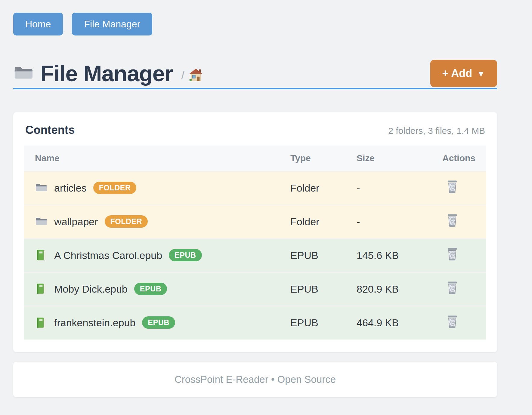 This screenshot has width=532, height=415. I want to click on column-header-actions: Actions, so click(461, 158).